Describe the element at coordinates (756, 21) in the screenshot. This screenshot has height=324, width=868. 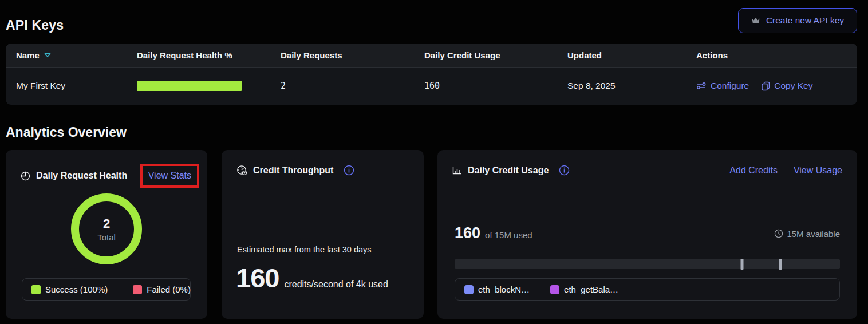
I see `crown-icon` at that location.